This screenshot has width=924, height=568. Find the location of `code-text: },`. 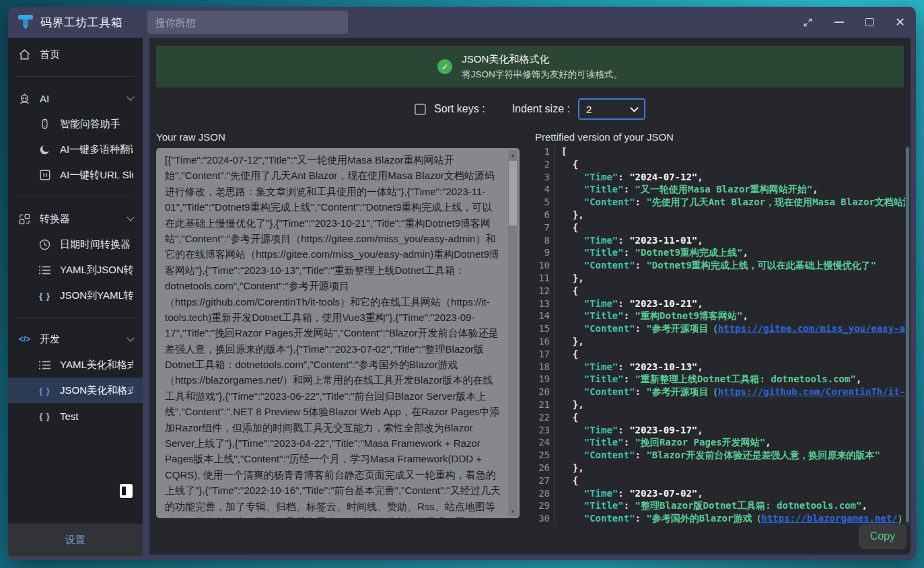

code-text: }, is located at coordinates (573, 215).